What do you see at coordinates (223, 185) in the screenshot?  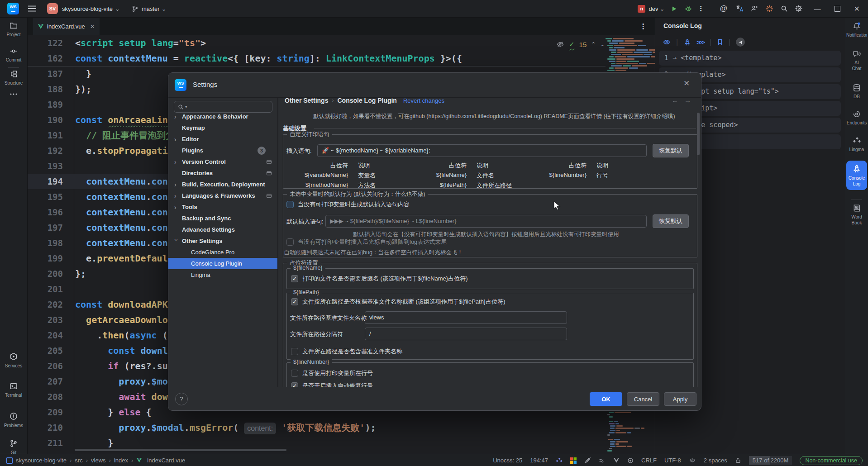 I see `tree-item-build-execution-deployment: ›Build, Execution, Deployment` at bounding box center [223, 185].